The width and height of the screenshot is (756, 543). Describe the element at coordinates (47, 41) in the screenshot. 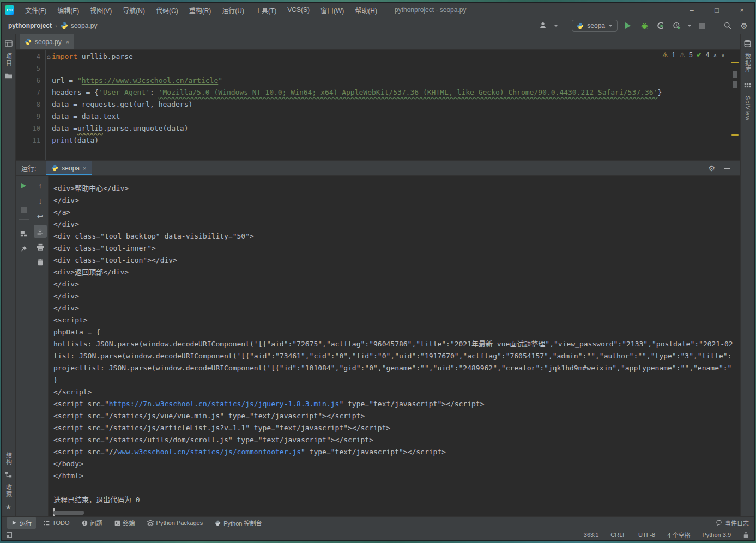

I see `editor-tab-seopa: seopa.py ×` at that location.